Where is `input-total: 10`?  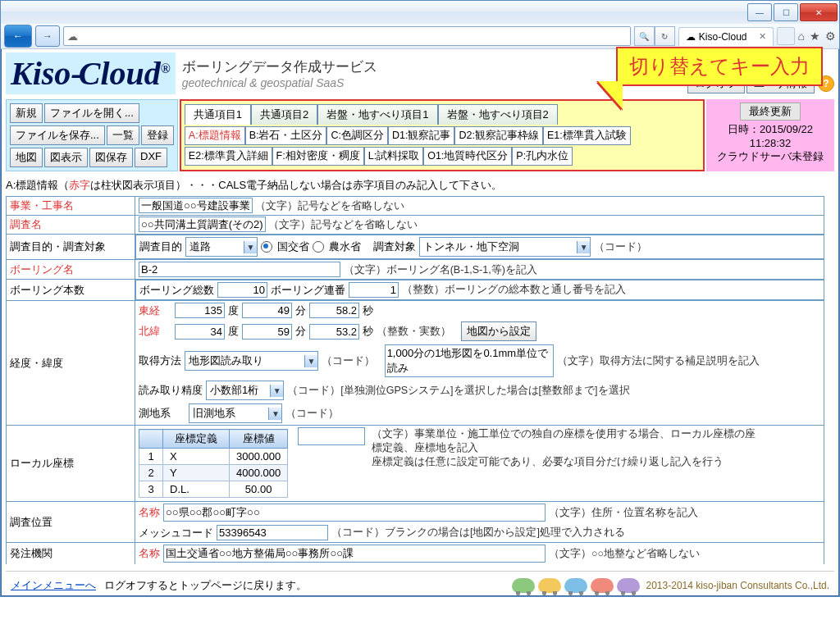
input-total: 10 is located at coordinates (243, 290).